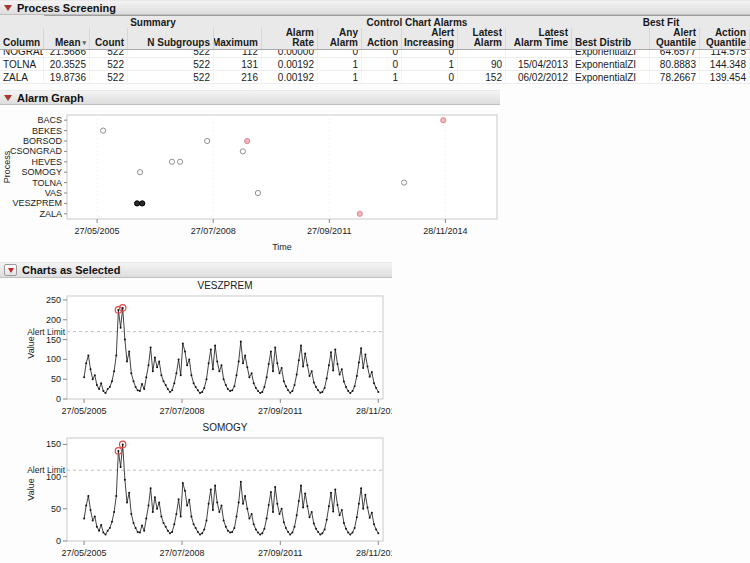 The image size is (750, 563). I want to click on column-header-column: Column, so click(22, 38).